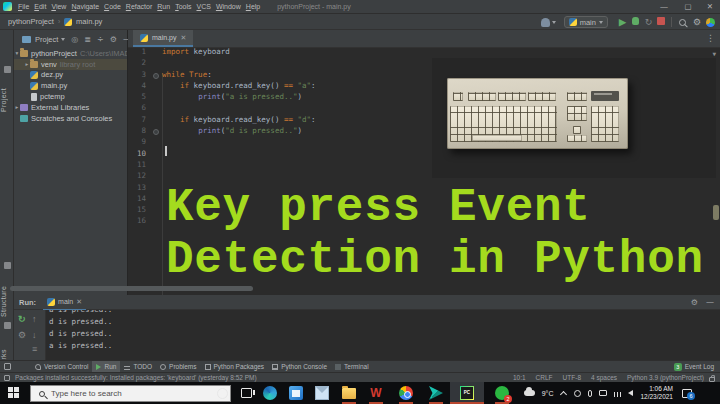 The image size is (720, 404). I want to click on chevron-down-icon: ▼, so click(714, 54).